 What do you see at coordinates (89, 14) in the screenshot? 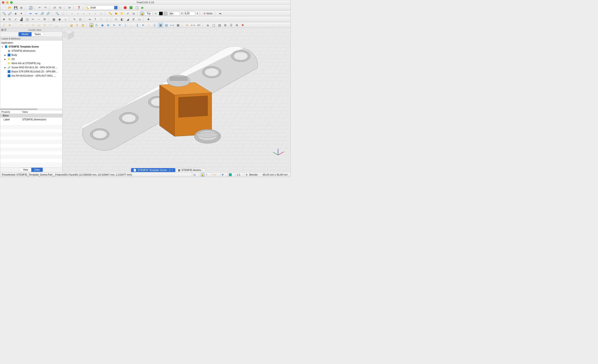
I see `view-rear-icon: ▫` at bounding box center [89, 14].